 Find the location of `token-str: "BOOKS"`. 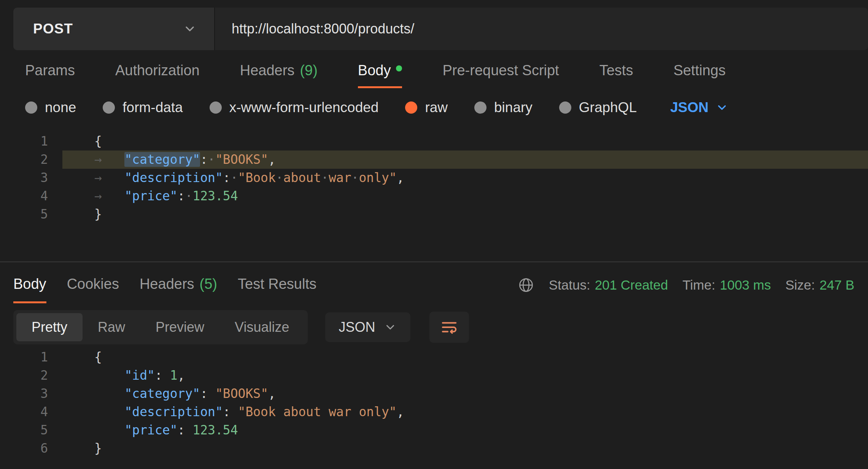

token-str: "BOOKS" is located at coordinates (242, 394).